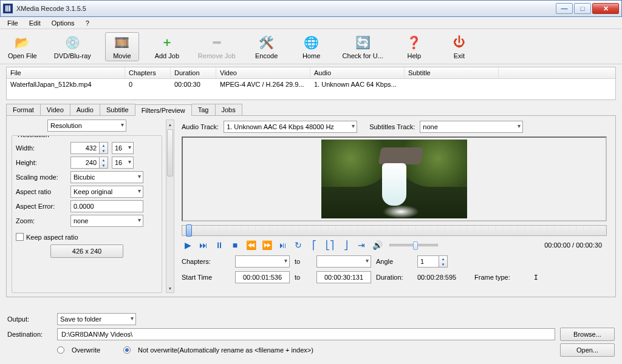 This screenshot has height=364, width=622. What do you see at coordinates (394, 231) in the screenshot?
I see `timeline-slider` at bounding box center [394, 231].